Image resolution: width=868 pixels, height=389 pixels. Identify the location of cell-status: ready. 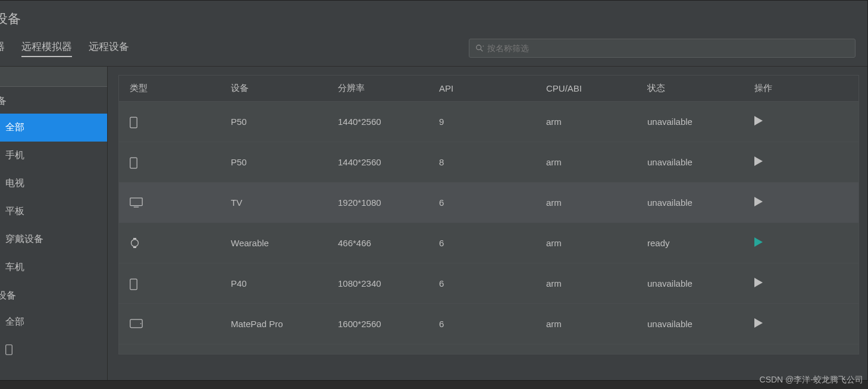
(690, 243).